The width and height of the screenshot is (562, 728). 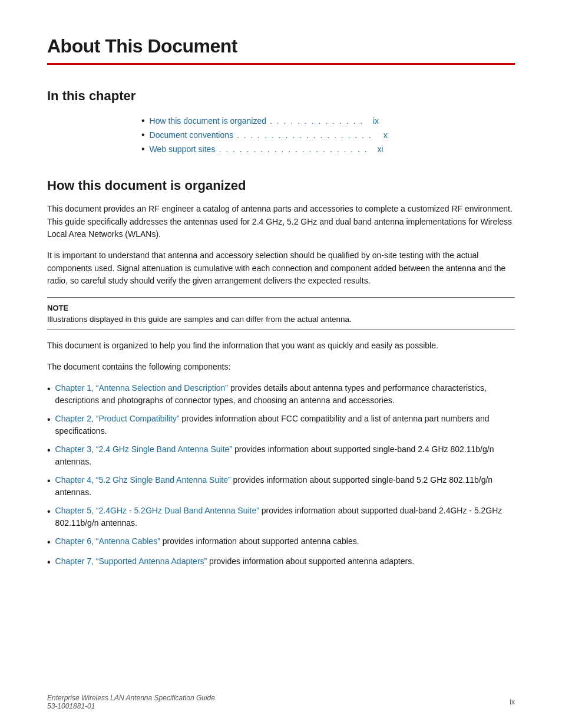 What do you see at coordinates (143, 480) in the screenshot?
I see `chapter-4-link: Chapter 4, “5.2 Ghz Single Band Antenna …` at bounding box center [143, 480].